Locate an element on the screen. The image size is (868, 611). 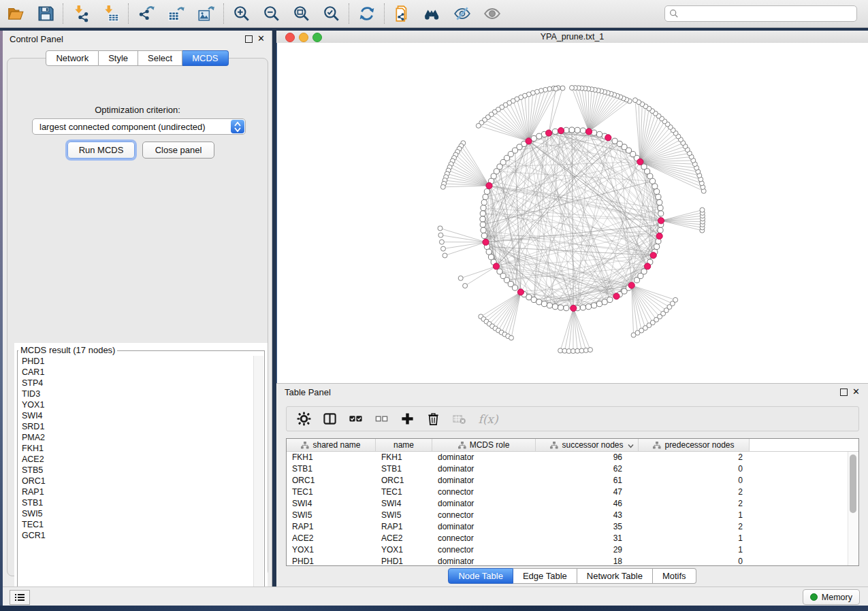
table-options-gear-button is located at coordinates (304, 419).